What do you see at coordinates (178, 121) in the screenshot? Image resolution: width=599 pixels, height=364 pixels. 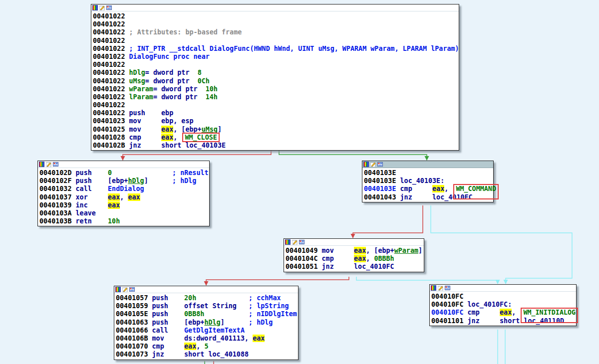 I see `disasm-segment: ebp, esp` at bounding box center [178, 121].